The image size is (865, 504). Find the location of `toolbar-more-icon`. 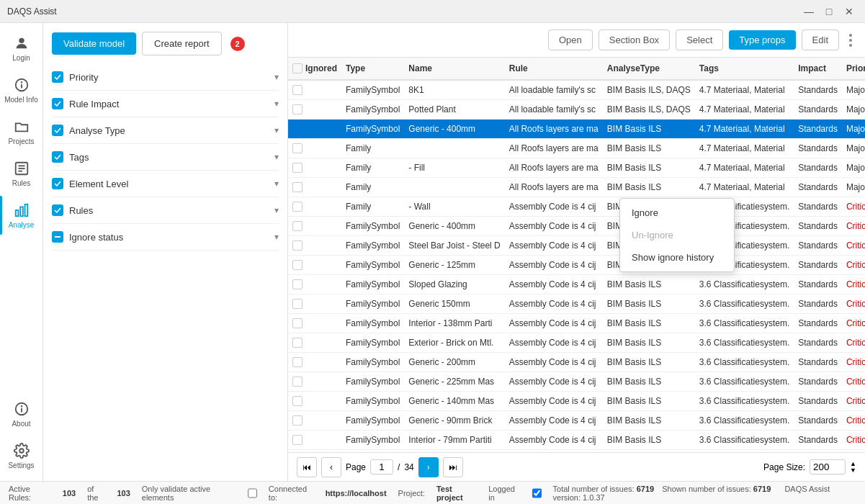

toolbar-more-icon is located at coordinates (851, 40).